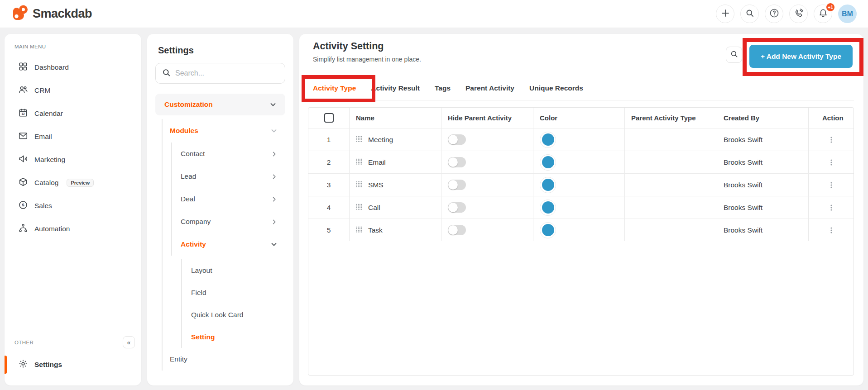 The image size is (868, 390). I want to click on table-row: 5 Task Brooks Swift, so click(581, 230).